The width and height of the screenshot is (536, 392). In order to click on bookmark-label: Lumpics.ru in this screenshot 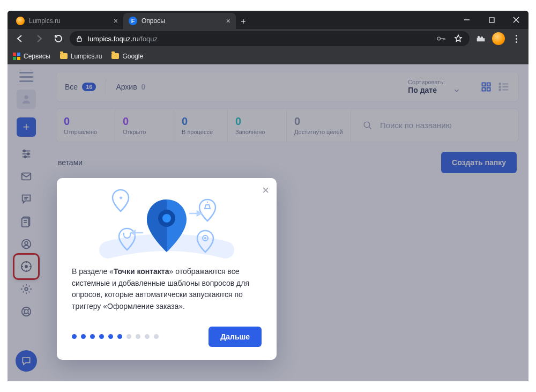, I will do `click(87, 56)`.